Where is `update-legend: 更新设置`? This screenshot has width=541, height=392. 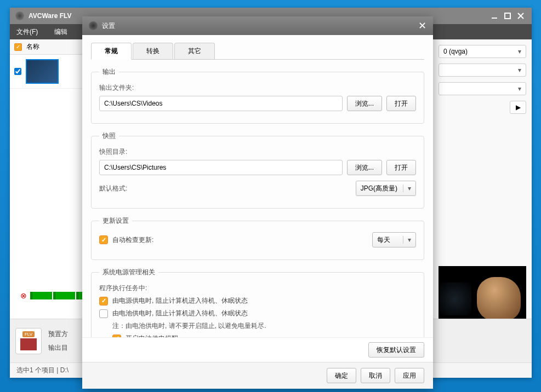
update-legend: 更新设置 is located at coordinates (116, 221).